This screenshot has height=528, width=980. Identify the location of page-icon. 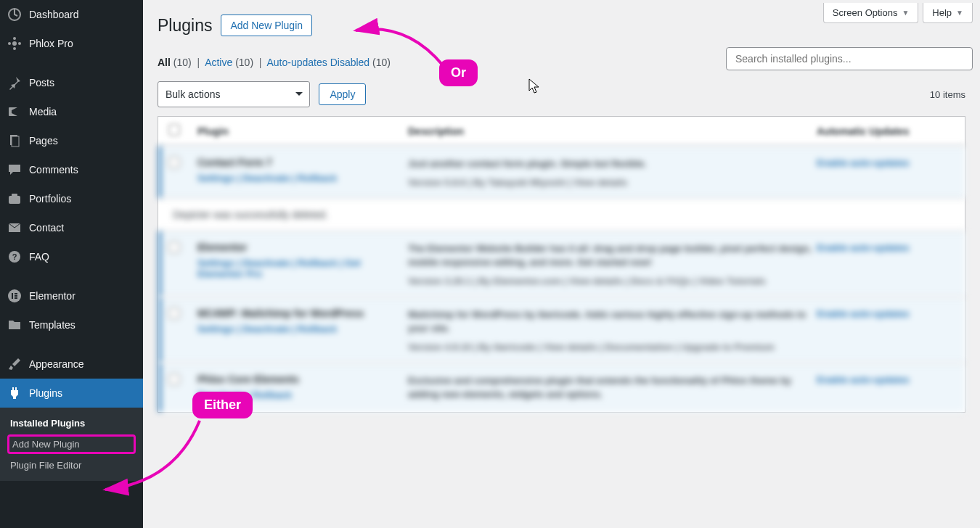
(15, 141).